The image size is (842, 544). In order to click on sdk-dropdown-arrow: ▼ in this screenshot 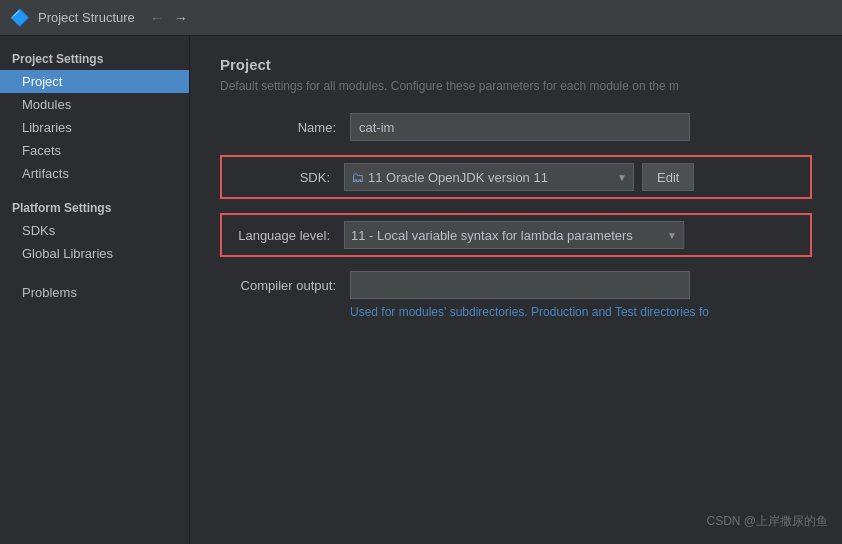, I will do `click(622, 178)`.